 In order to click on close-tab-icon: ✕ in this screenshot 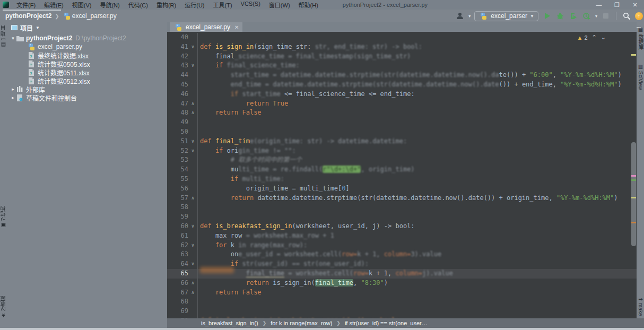, I will do `click(237, 28)`.